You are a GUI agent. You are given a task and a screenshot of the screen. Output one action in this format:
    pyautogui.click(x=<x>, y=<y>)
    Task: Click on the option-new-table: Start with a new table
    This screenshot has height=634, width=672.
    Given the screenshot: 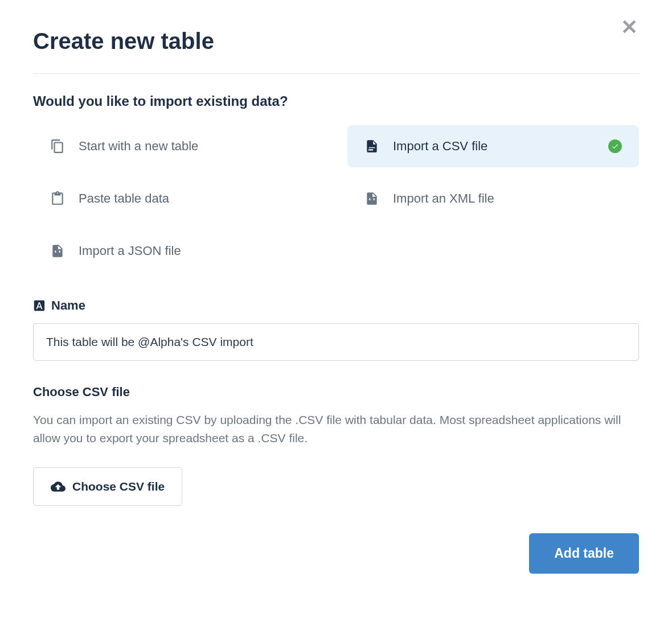 What is the action you would take?
    pyautogui.click(x=179, y=146)
    